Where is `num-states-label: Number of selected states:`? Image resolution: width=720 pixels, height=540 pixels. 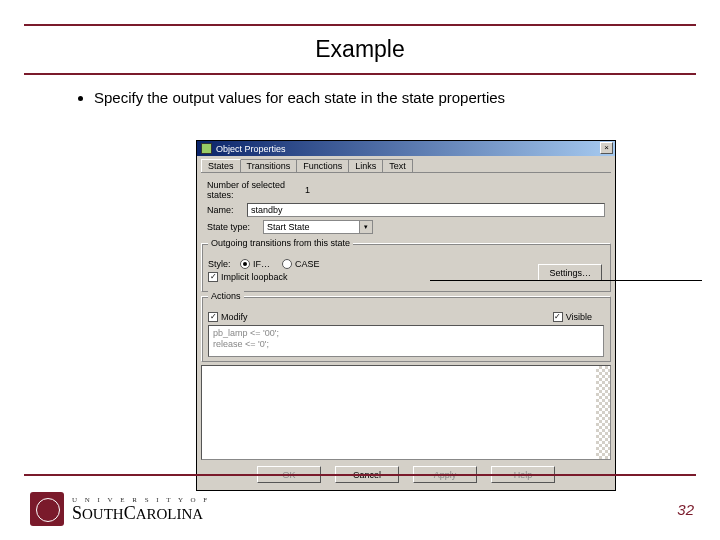 num-states-label: Number of selected states: is located at coordinates (256, 190).